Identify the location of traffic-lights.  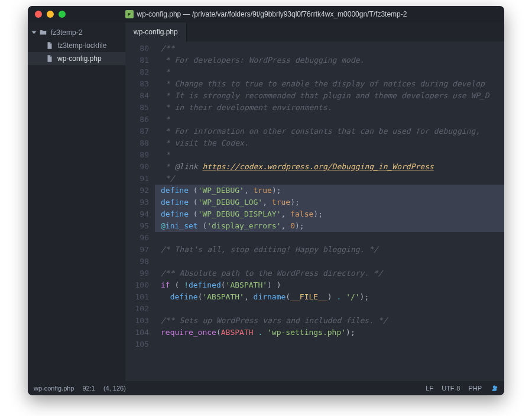
(50, 14).